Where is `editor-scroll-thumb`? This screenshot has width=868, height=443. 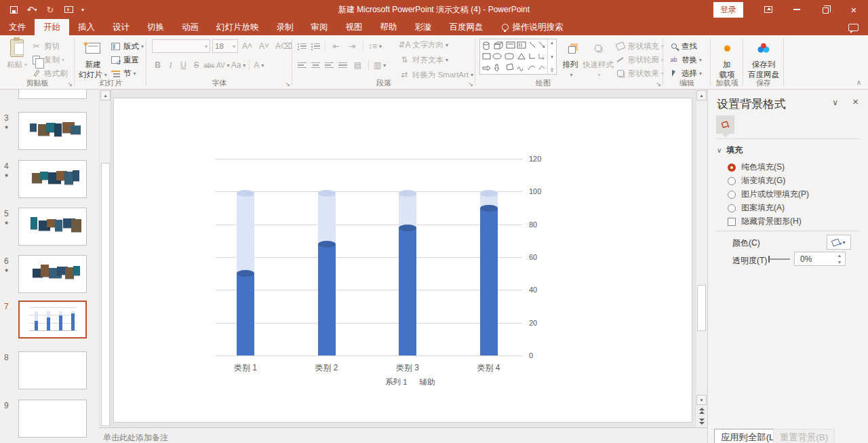 editor-scroll-thumb is located at coordinates (701, 308).